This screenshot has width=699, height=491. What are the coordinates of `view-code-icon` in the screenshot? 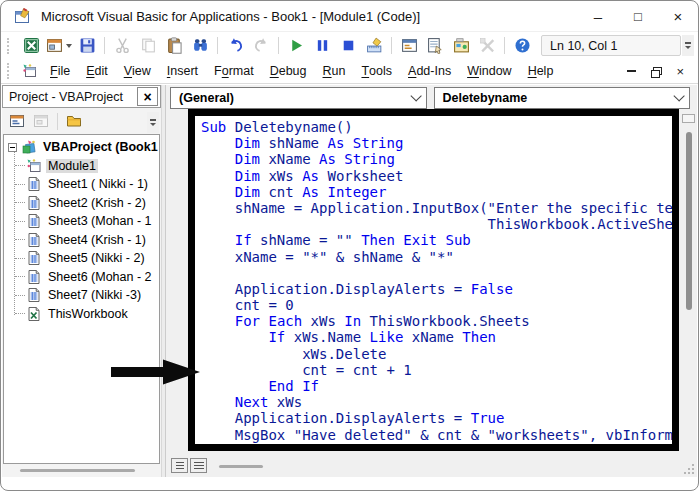 It's located at (17, 121).